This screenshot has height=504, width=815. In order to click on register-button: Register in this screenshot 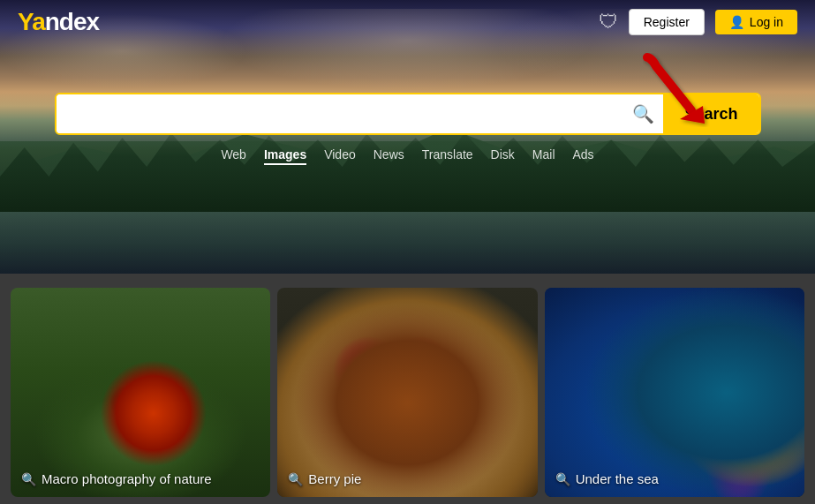, I will do `click(667, 22)`.